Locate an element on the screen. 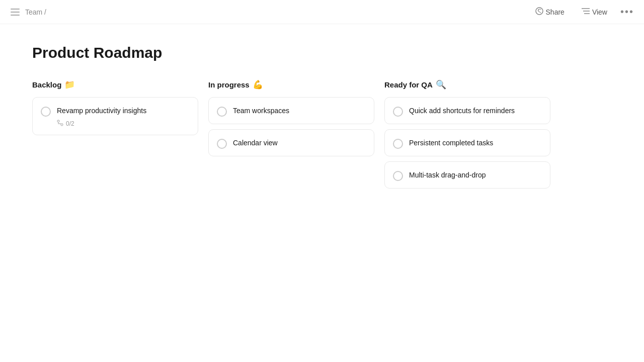  card-meta-card-1: 0/2 is located at coordinates (123, 124).